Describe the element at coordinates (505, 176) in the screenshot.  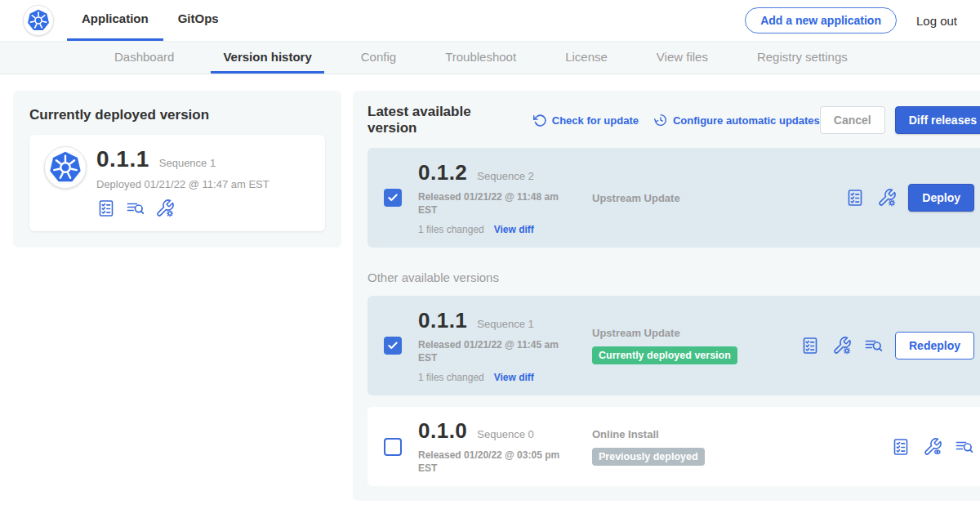
I see `sequence-label: Sequence 2` at that location.